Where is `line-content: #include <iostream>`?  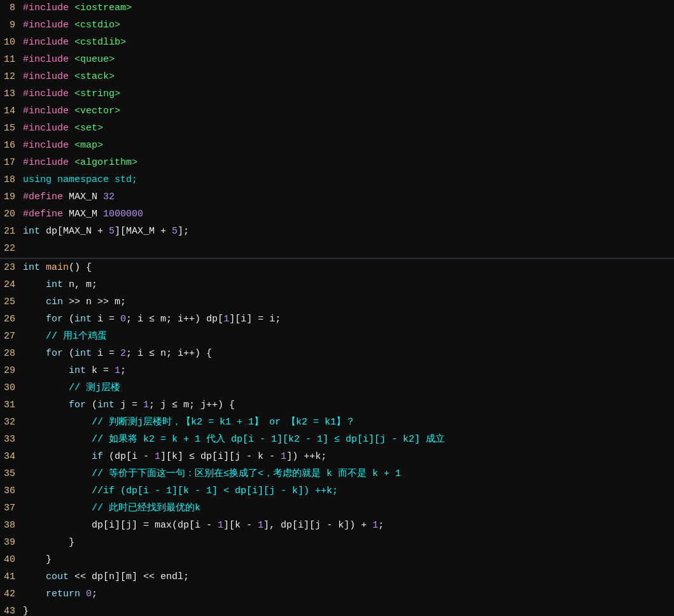
line-content: #include <iostream> is located at coordinates (348, 8).